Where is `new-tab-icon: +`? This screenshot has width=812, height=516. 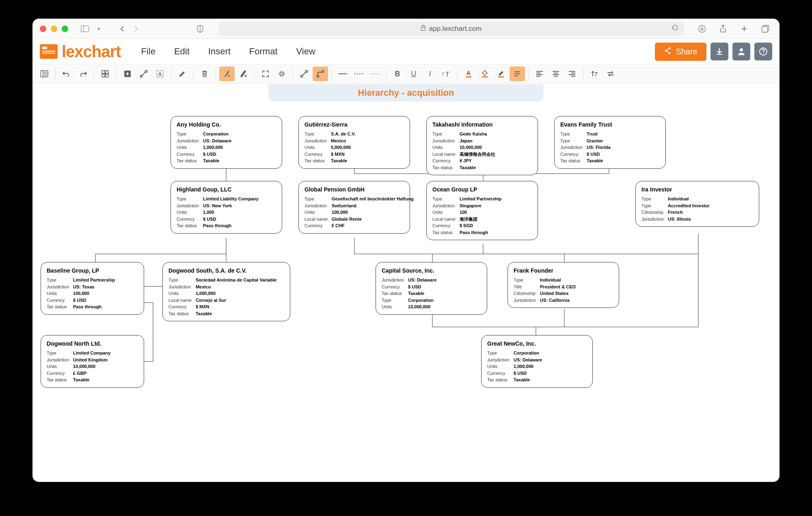 new-tab-icon: + is located at coordinates (744, 29).